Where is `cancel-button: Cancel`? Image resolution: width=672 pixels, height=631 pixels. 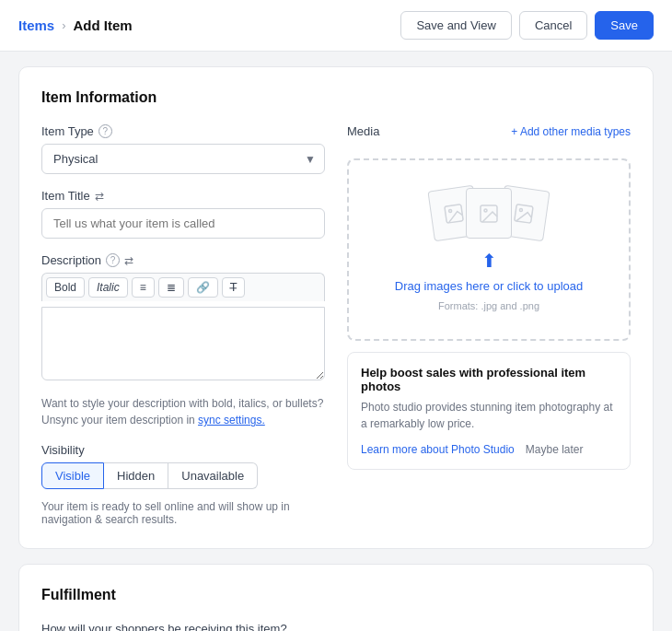
cancel-button: Cancel is located at coordinates (553, 26).